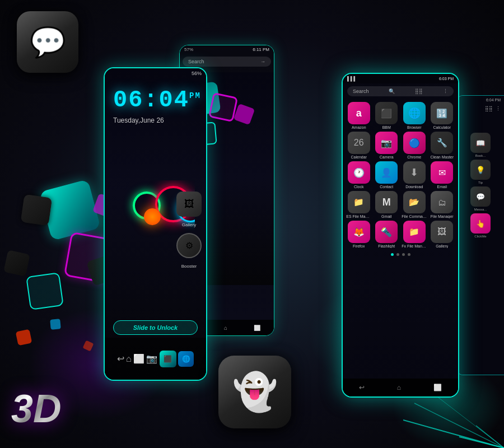 The height and width of the screenshot is (448, 504). Describe the element at coordinates (362, 388) in the screenshot. I see `right-back-btn: ↩` at that location.